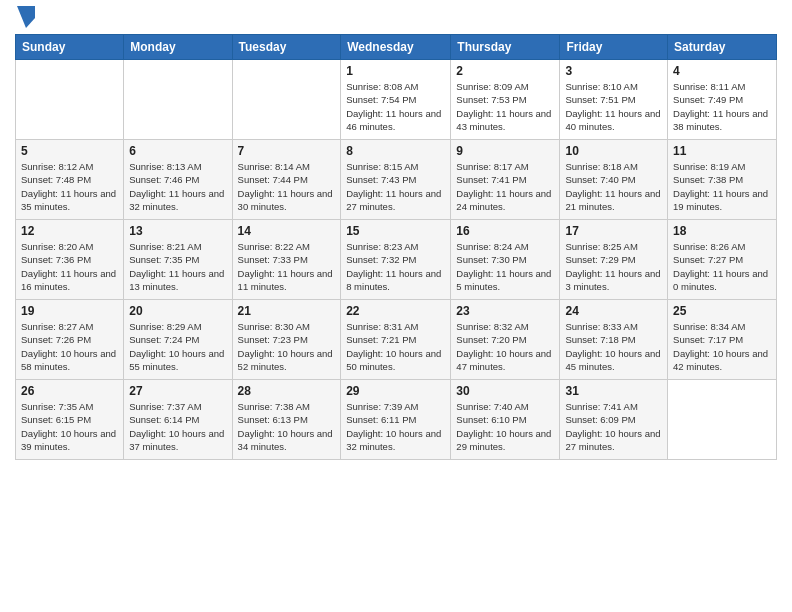 The image size is (792, 612). I want to click on cell-info-text: Sunrise: 8:21 AM Sunset: 7:35 PM Dayligh…, so click(178, 266).